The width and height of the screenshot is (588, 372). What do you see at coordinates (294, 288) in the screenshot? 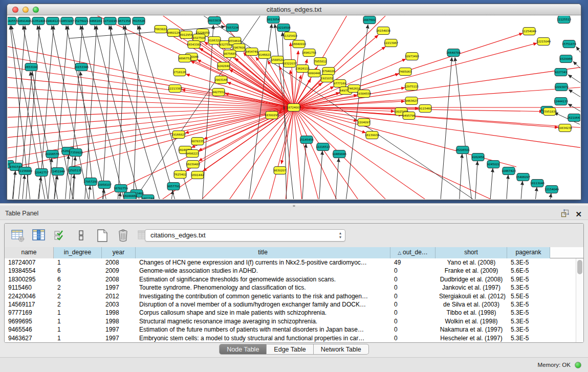
I see `table-row: 911546021997Tourette syndrome. Phenomeno…` at bounding box center [294, 288].